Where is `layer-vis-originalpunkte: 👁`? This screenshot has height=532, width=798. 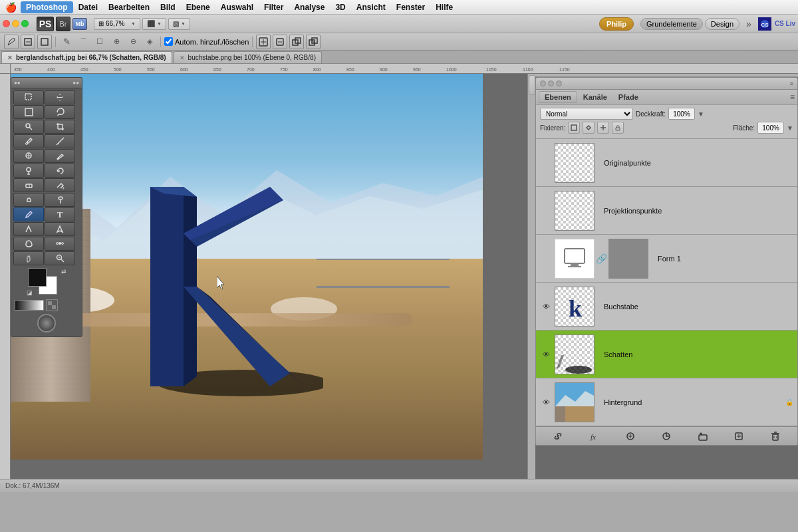
layer-vis-originalpunkte: 👁 is located at coordinates (546, 163).